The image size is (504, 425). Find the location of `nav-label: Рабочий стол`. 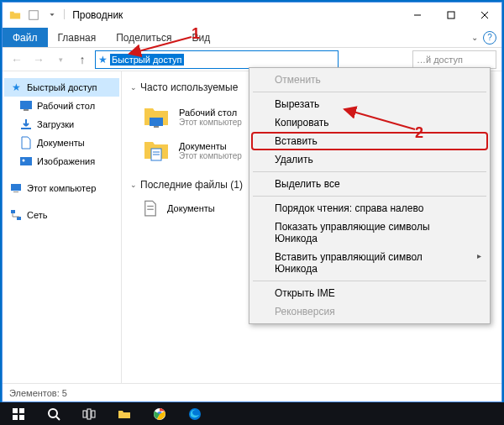

nav-label: Рабочий стол is located at coordinates (66, 106).